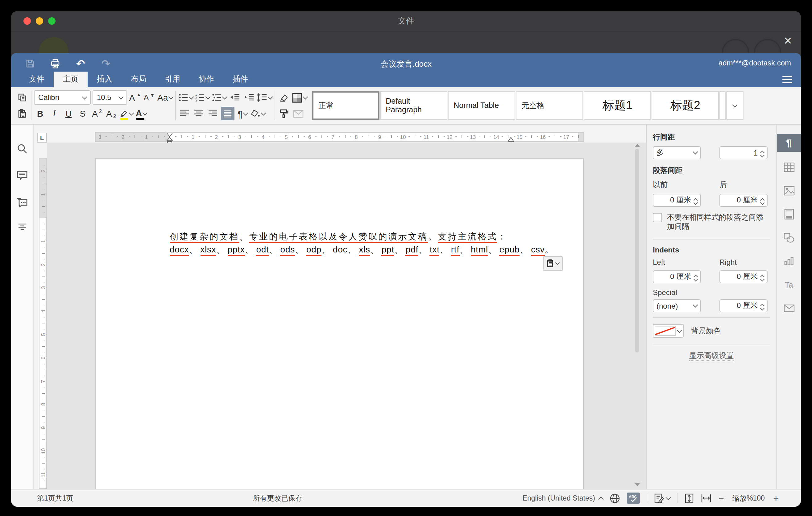  What do you see at coordinates (789, 143) in the screenshot?
I see `paragraph-settings-tab: ¶` at bounding box center [789, 143].